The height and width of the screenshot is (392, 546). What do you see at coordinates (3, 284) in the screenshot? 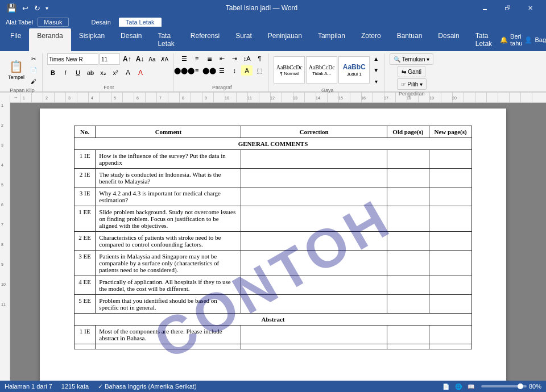
I see `svg-text: 10` at bounding box center [3, 284].